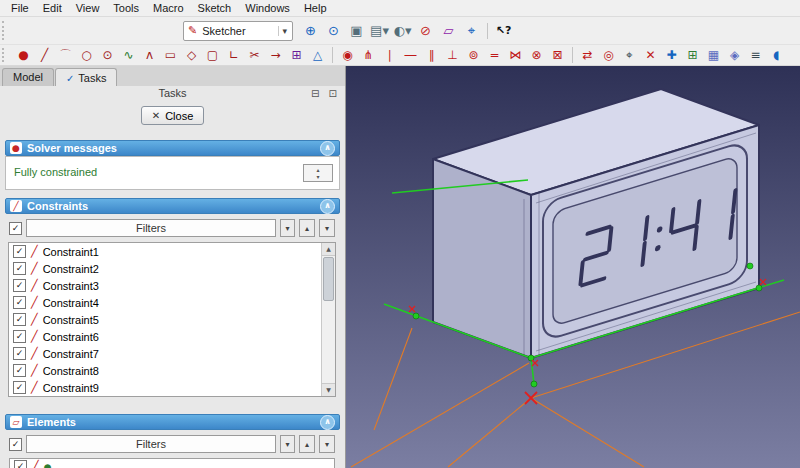 The height and width of the screenshot is (468, 800). What do you see at coordinates (66, 55) in the screenshot?
I see `create-arc-icon: ⌒` at bounding box center [66, 55].